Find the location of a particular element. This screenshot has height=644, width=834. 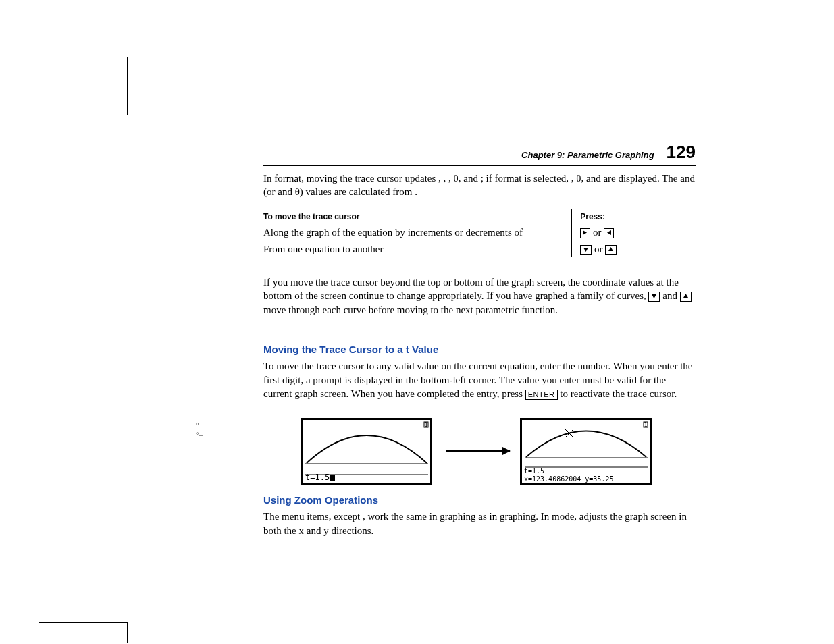

chapter-label: Chapter 9: Parametric Graphing is located at coordinates (588, 155).